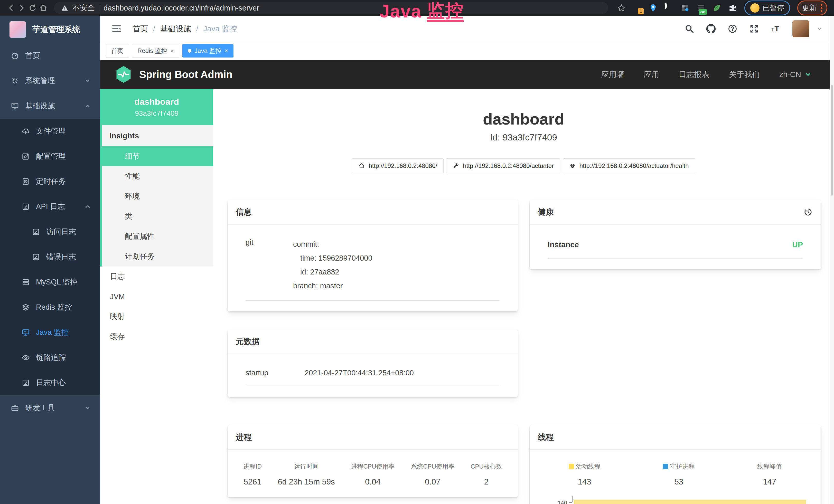 This screenshot has height=504, width=834. What do you see at coordinates (176, 29) in the screenshot?
I see `breadcrumb-infrastructure: 基础设施` at bounding box center [176, 29].